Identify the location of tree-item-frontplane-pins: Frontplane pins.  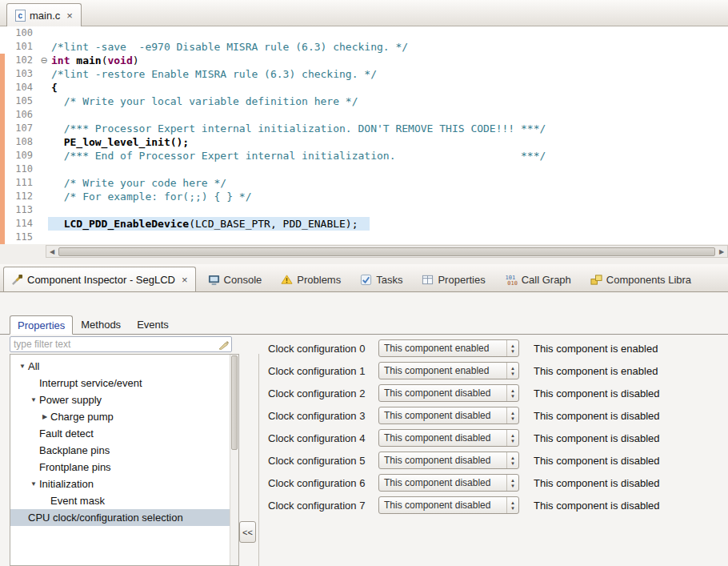
(125, 468).